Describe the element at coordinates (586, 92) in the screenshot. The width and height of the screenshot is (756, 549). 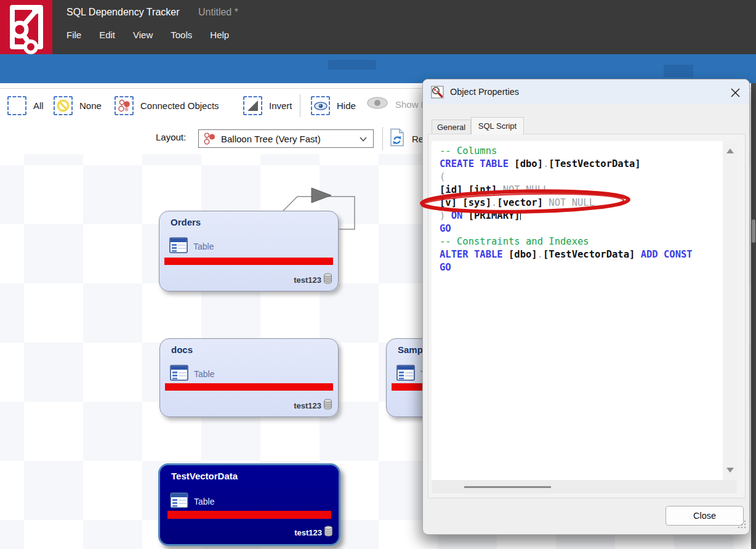
I see `dialog-title-bar: Object Properties` at that location.